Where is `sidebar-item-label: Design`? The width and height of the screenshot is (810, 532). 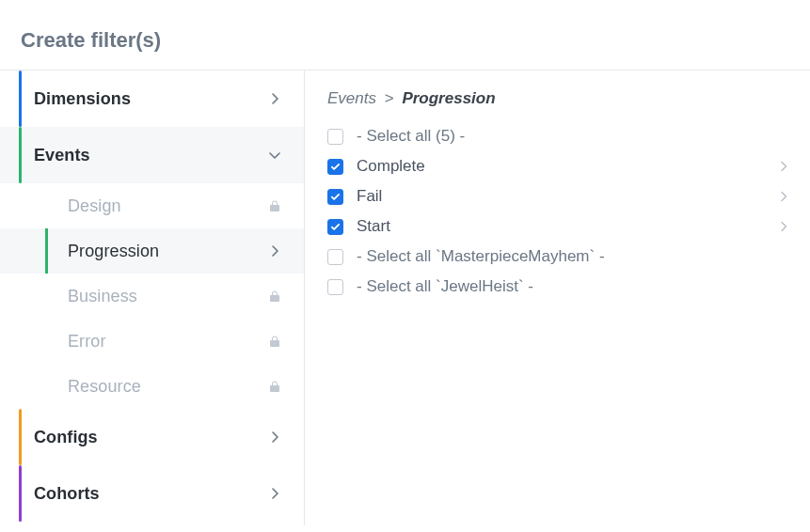
sidebar-item-label: Design is located at coordinates (167, 207).